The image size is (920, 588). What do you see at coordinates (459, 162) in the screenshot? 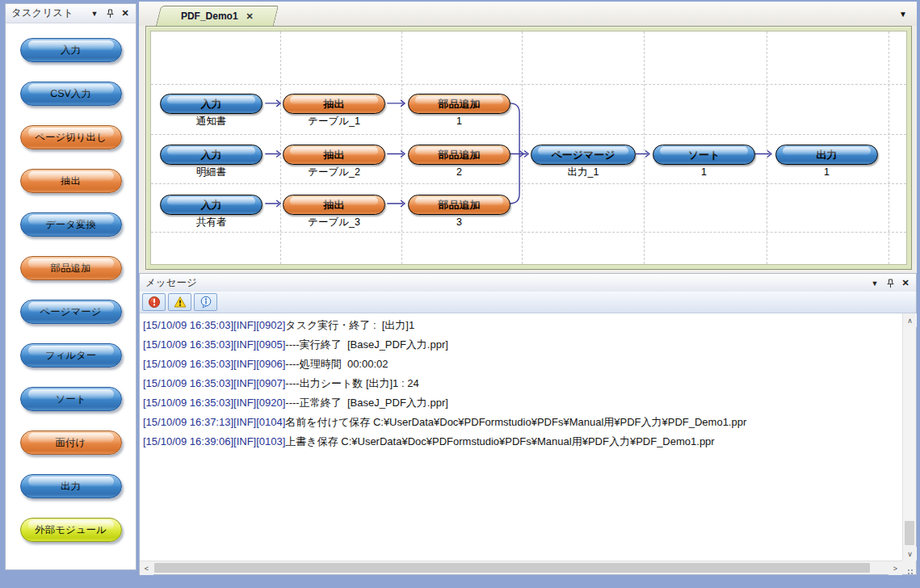
I see `flow-node-部品追加-2: 部品追加2` at bounding box center [459, 162].